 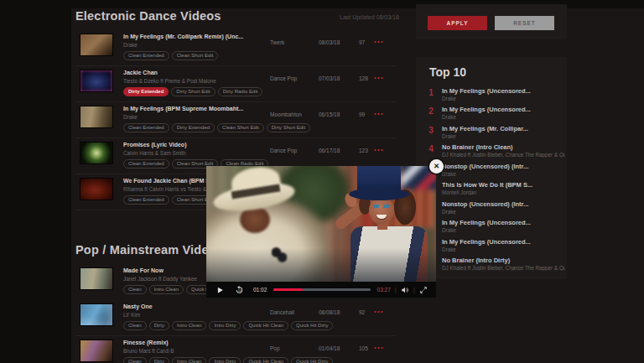 What do you see at coordinates (277, 42) in the screenshot?
I see `video-genre: Twerk` at bounding box center [277, 42].